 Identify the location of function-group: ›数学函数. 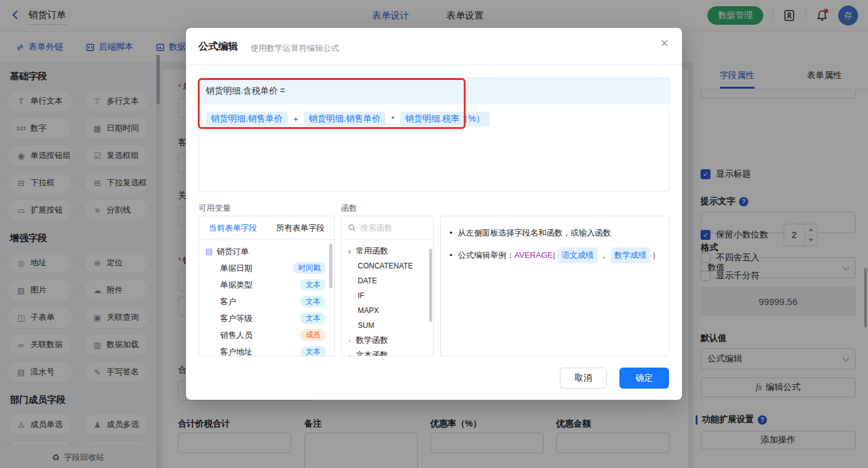
(388, 340).